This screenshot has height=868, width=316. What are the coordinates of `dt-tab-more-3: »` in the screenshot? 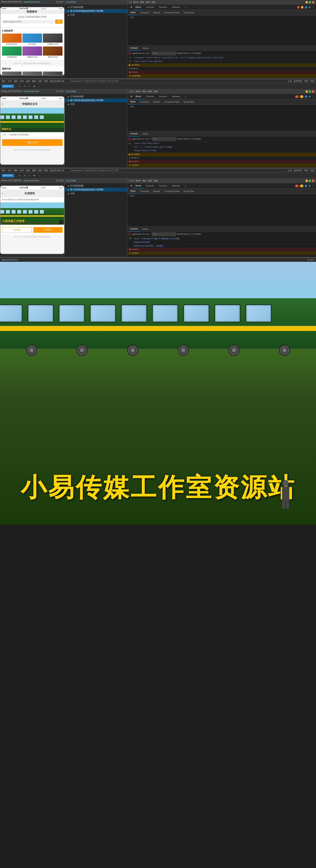 It's located at (185, 186).